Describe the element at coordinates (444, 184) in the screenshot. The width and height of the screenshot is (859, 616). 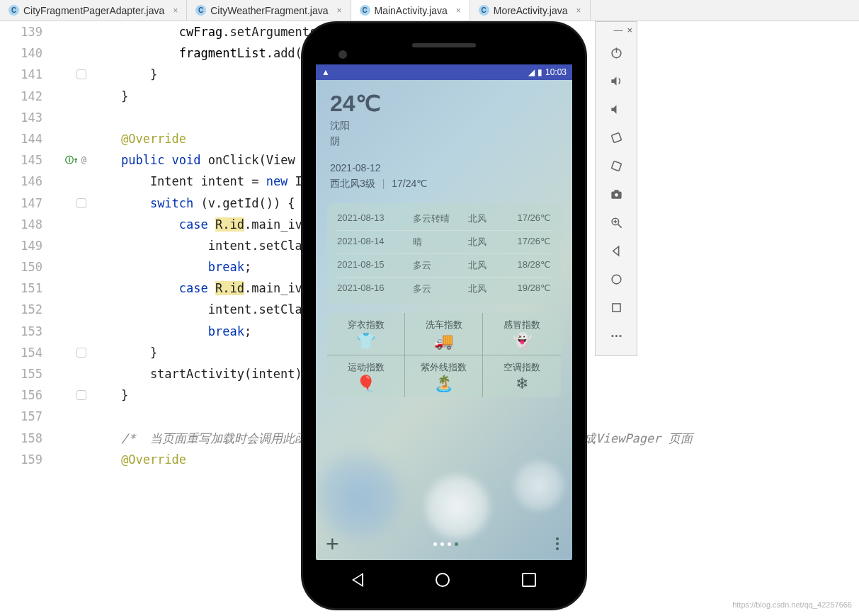
I see `current-sub: 西北风3级 | 17/24℃` at that location.